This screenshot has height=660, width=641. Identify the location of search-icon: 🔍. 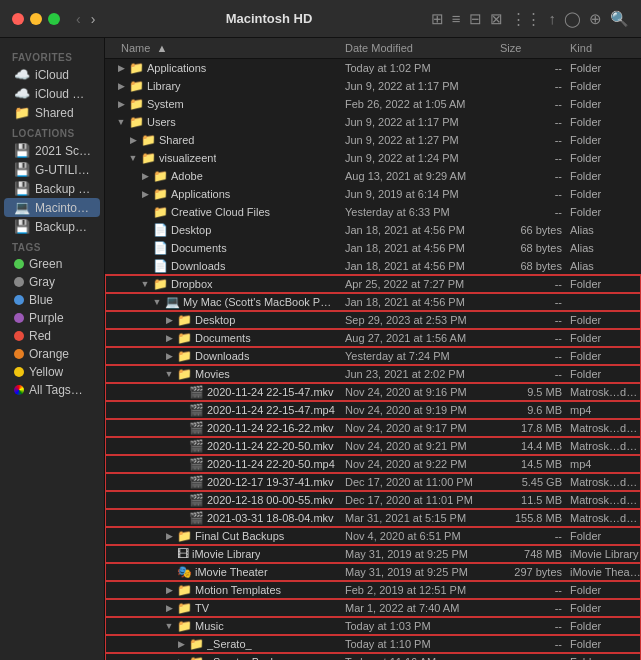
(620, 19).